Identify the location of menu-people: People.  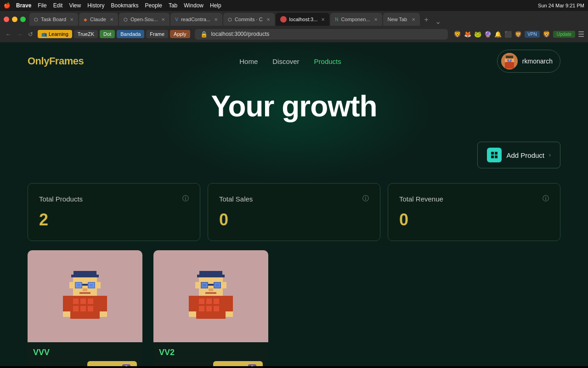
(153, 6).